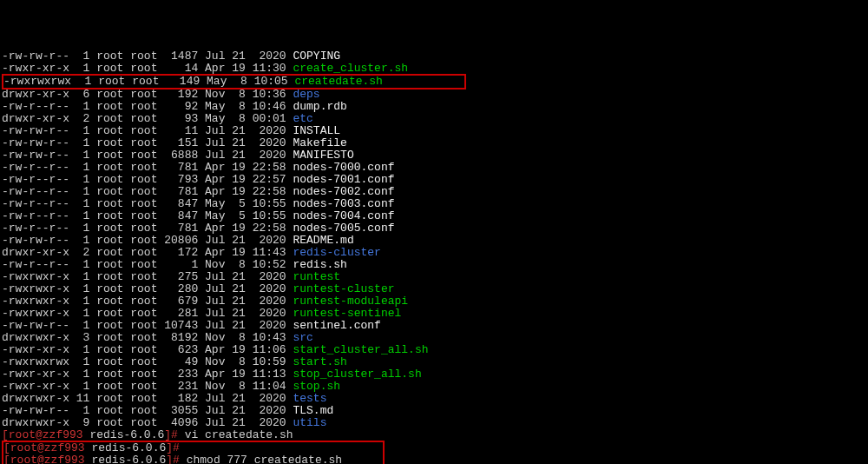  I want to click on ls-line: drwxr-xr-x 2 root root 93 May 8 00:01 et…, so click(434, 119).